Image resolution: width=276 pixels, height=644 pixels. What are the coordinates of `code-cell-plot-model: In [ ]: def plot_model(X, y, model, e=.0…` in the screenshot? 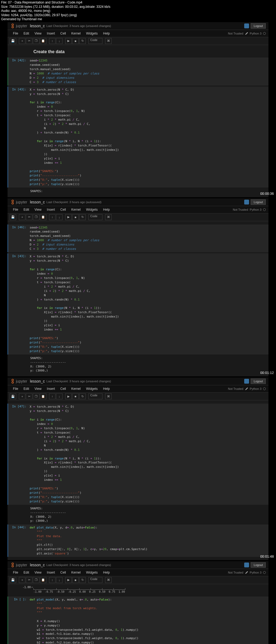 It's located at (138, 620).